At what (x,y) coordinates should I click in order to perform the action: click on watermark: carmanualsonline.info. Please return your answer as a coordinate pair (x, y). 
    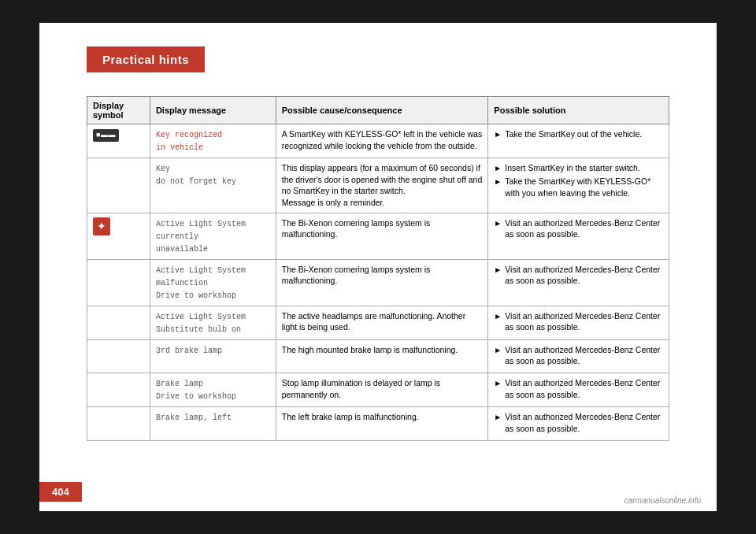
    Looking at the image, I should click on (663, 501).